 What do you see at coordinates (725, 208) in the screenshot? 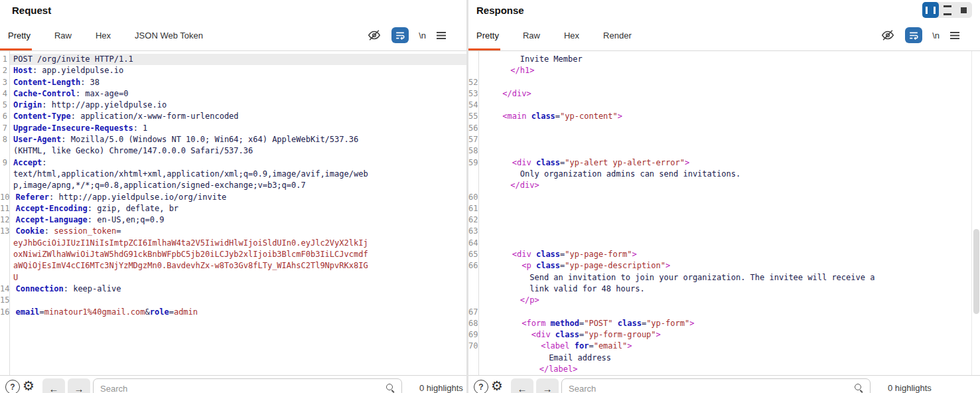
I see `code-line: 61` at bounding box center [725, 208].